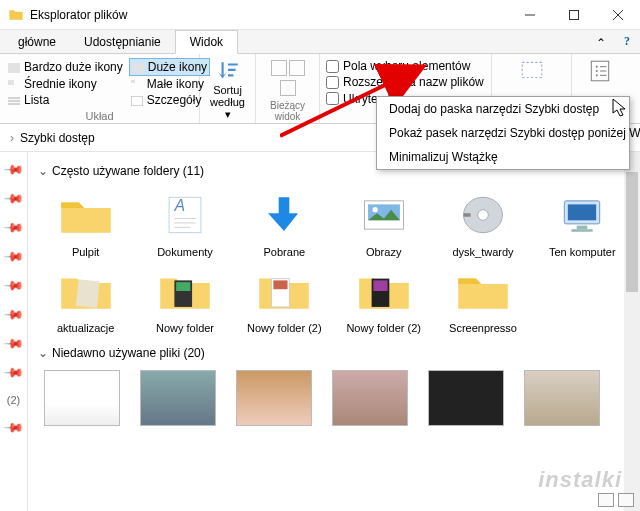 This screenshot has height=511, width=640. Describe the element at coordinates (334, 353) in the screenshot. I see `section-recent: ⌄ Niedawno używane pliki (20)` at that location.